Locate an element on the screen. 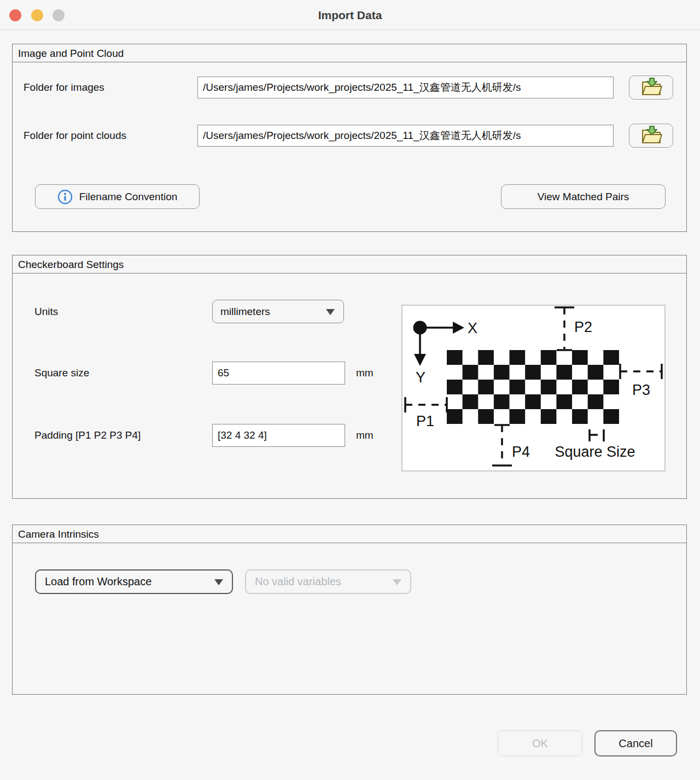  diagram-annotations: X Y P2 P3 P1 is located at coordinates (534, 388).